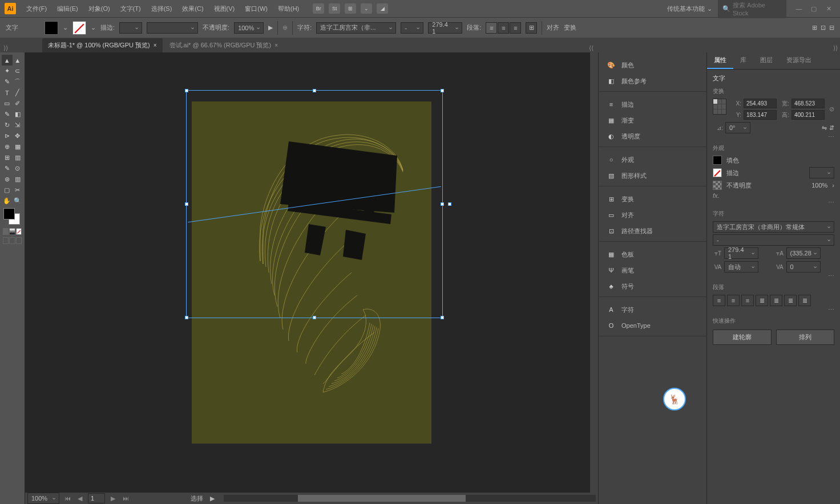 This screenshot has width=840, height=504. What do you see at coordinates (760, 104) in the screenshot?
I see `x-input` at bounding box center [760, 104].